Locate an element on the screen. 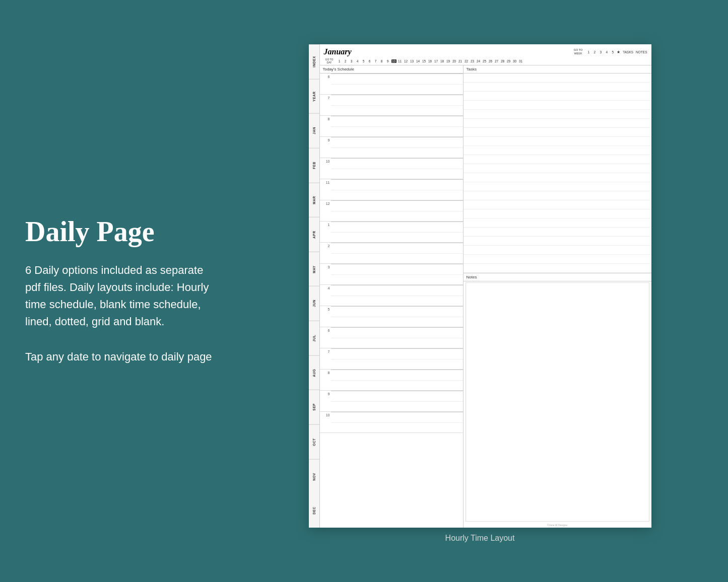  hour-label: 10 is located at coordinates (325, 414).